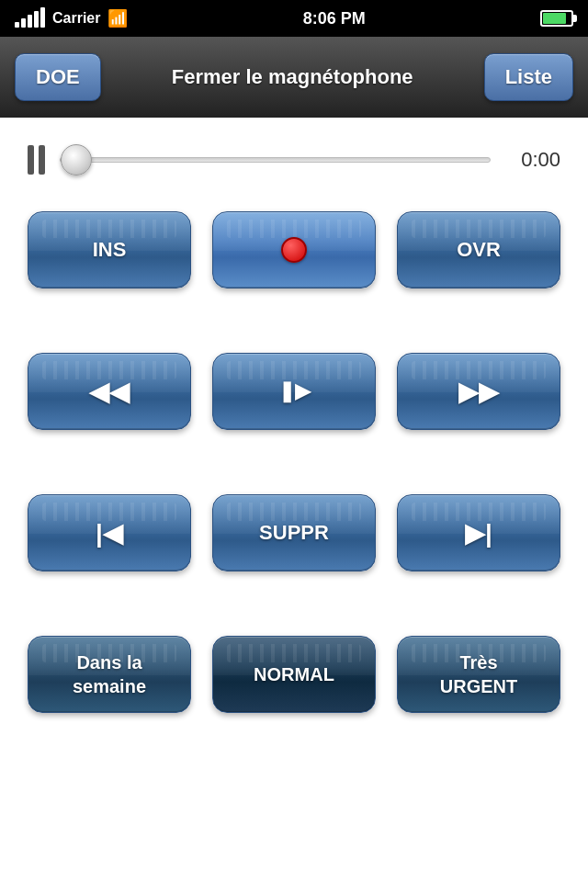  I want to click on skip-end-icon, so click(479, 533).